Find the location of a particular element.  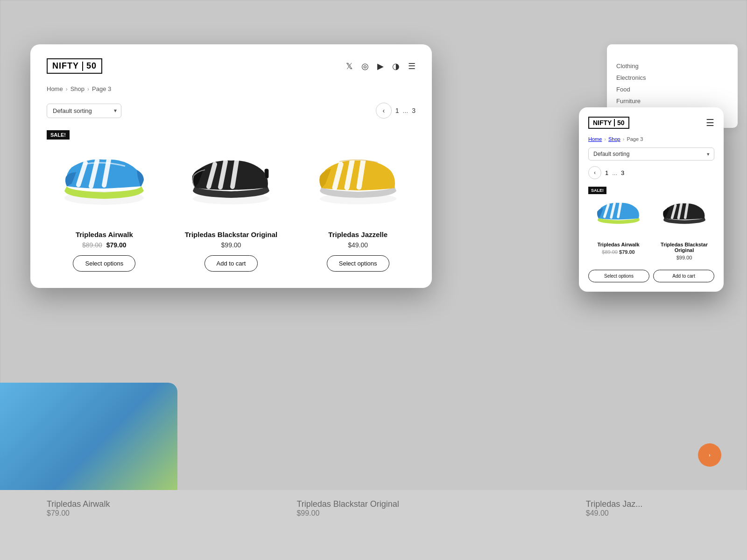

desktop-prev-page: ‹ is located at coordinates (384, 111).